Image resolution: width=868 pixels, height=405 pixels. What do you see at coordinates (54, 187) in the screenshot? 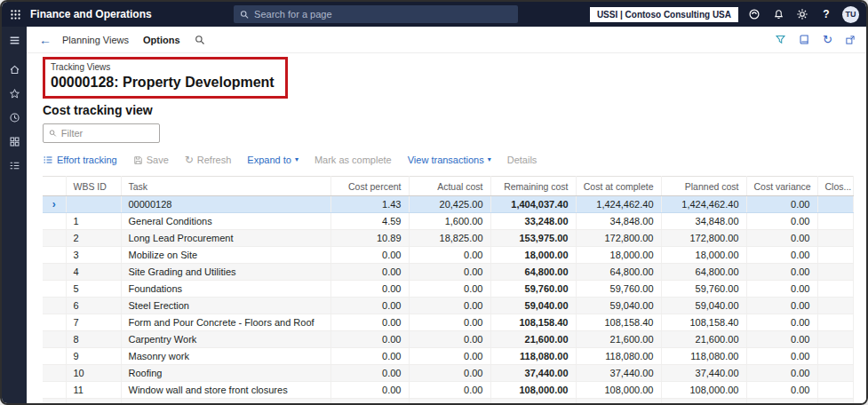
I see `column-header-selector` at bounding box center [54, 187].